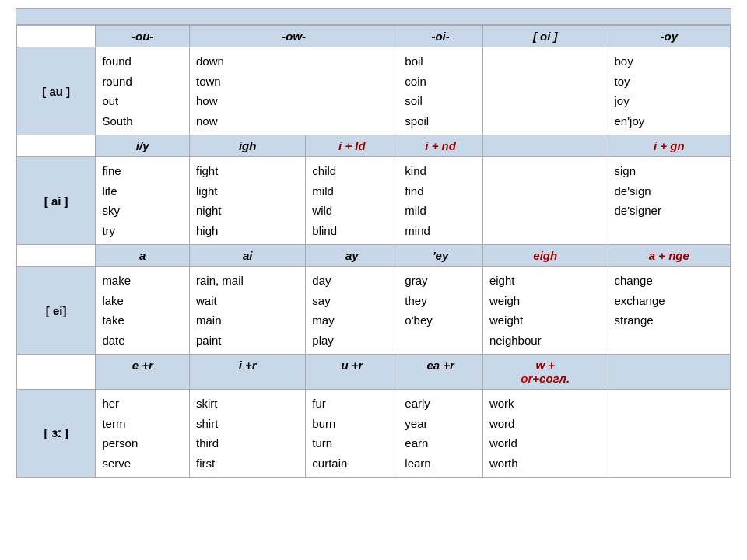  Describe the element at coordinates (247, 372) in the screenshot. I see `column-header: i +r` at that location.